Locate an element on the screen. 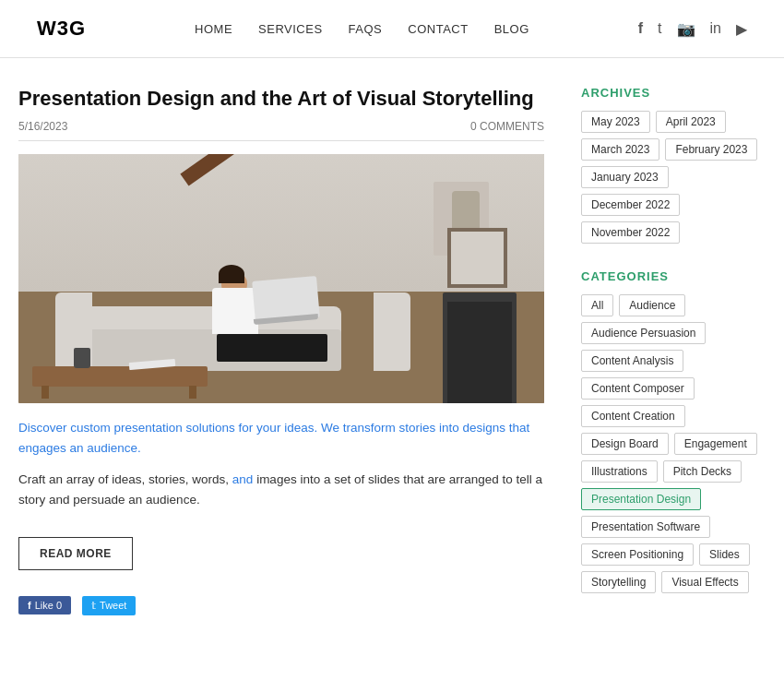  archive-tag: January 2023 is located at coordinates (625, 177).